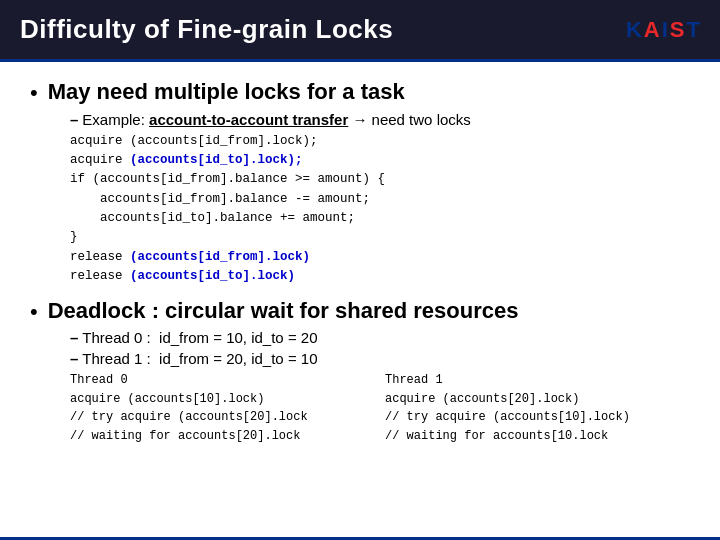 The height and width of the screenshot is (540, 720). Describe the element at coordinates (380, 200) in the screenshot. I see `code-line-4: accounts[id_from].balance -= amount;` at that location.